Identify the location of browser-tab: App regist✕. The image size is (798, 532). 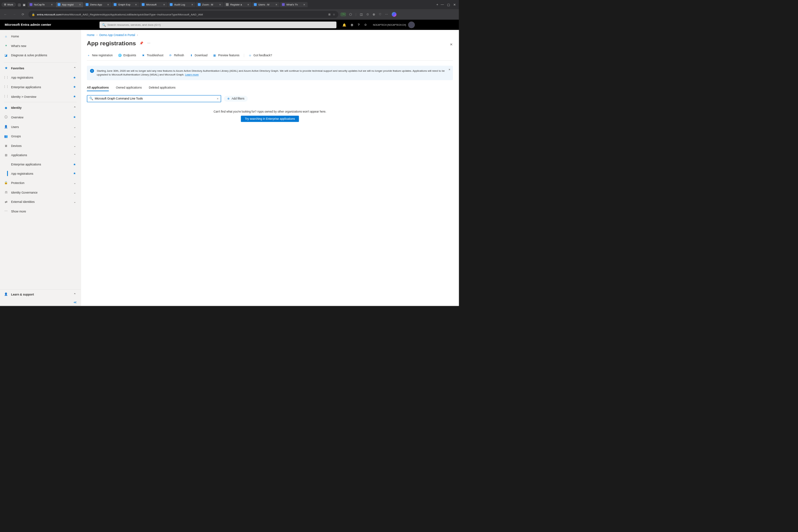
(69, 4).